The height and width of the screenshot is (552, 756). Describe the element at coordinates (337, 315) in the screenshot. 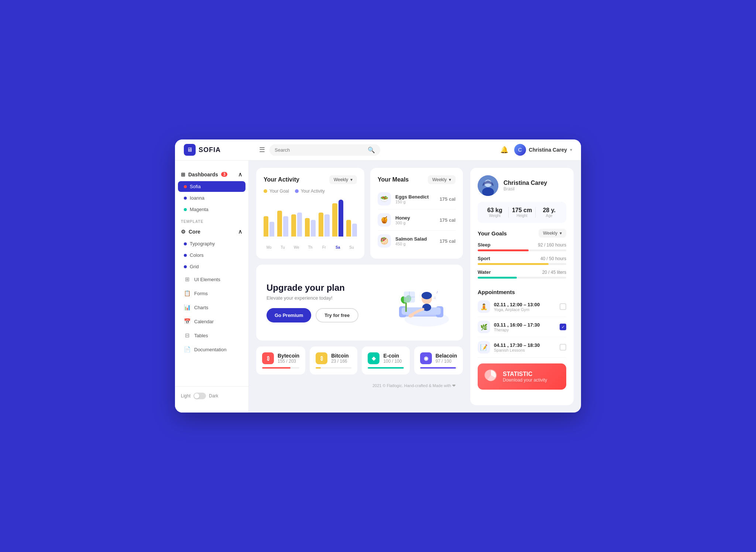

I see `try-free-button: Try for free` at that location.